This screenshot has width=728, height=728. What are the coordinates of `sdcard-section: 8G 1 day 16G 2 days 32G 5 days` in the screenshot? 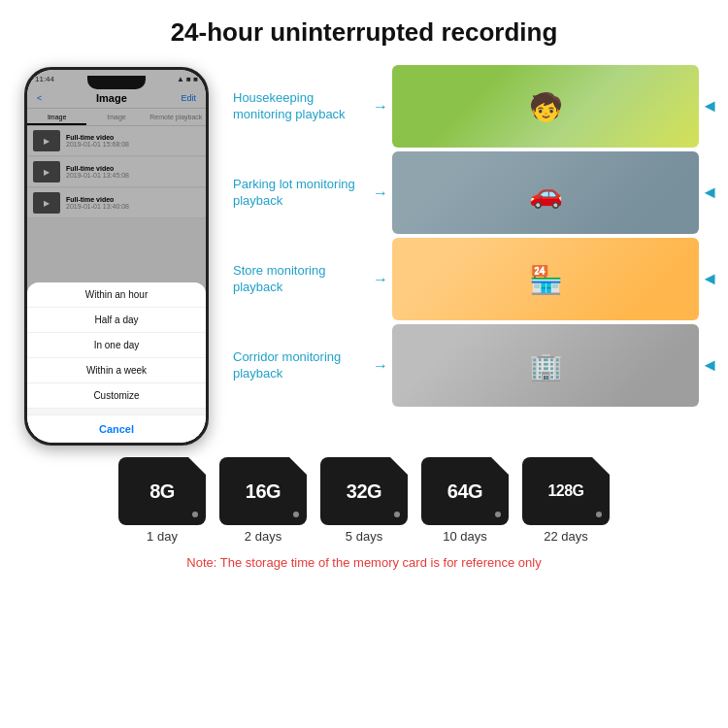 It's located at (364, 499).